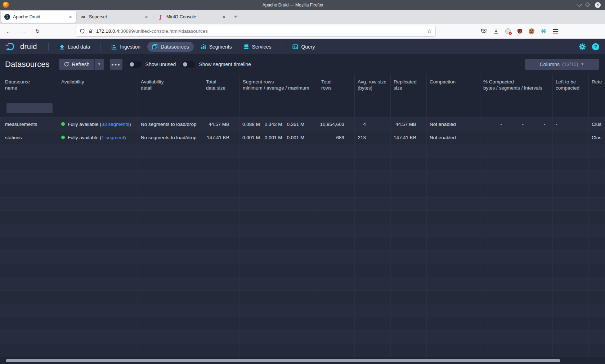 This screenshot has height=364, width=605. What do you see at coordinates (221, 86) in the screenshot?
I see `col-header-total-data-size: Totaldata size` at bounding box center [221, 86].